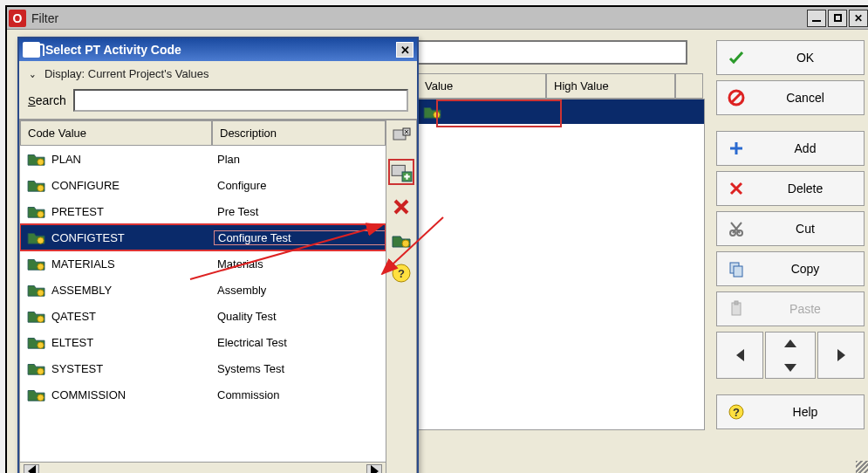 The height and width of the screenshot is (473, 868). What do you see at coordinates (116, 133) in the screenshot?
I see `col-header-code-value: Code Value` at bounding box center [116, 133].